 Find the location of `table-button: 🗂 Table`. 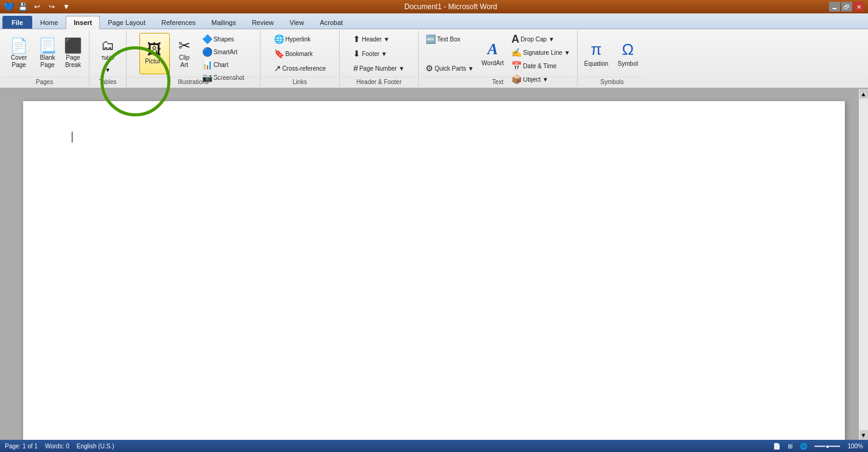

table-button: 🗂 Table is located at coordinates (108, 49).